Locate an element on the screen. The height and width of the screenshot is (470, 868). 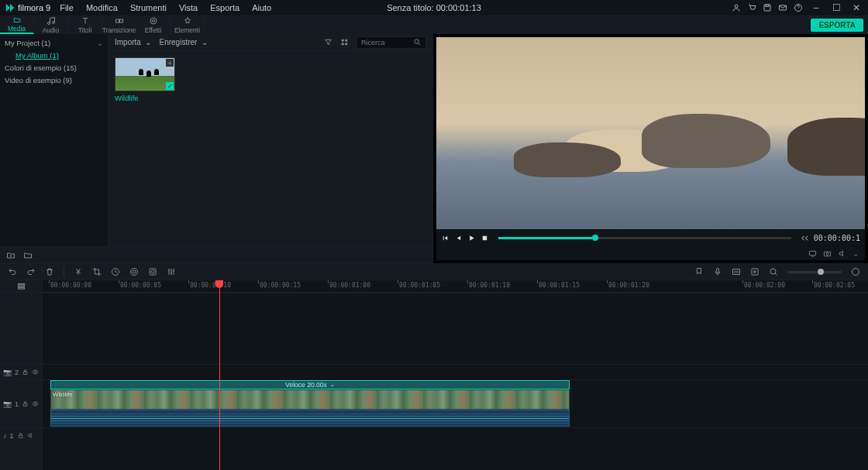
track-a1 is located at coordinates (456, 435).